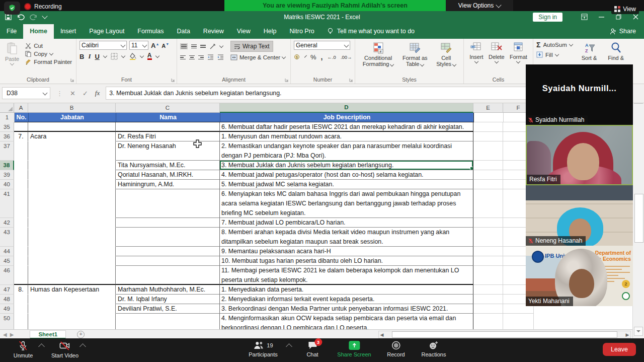 Image resolution: width=644 pixels, height=362 pixels. Describe the element at coordinates (627, 33) in the screenshot. I see `share-button: Share` at that location.